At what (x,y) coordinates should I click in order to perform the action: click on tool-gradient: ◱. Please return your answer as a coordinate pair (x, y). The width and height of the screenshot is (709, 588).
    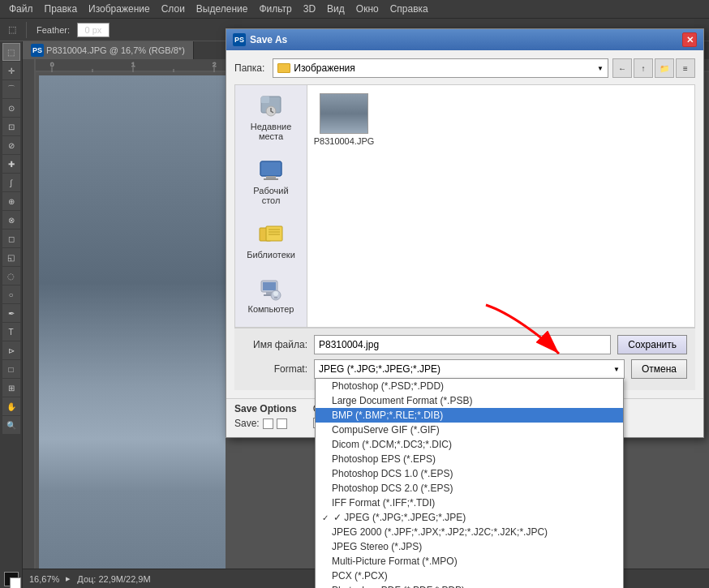
    Looking at the image, I should click on (11, 257).